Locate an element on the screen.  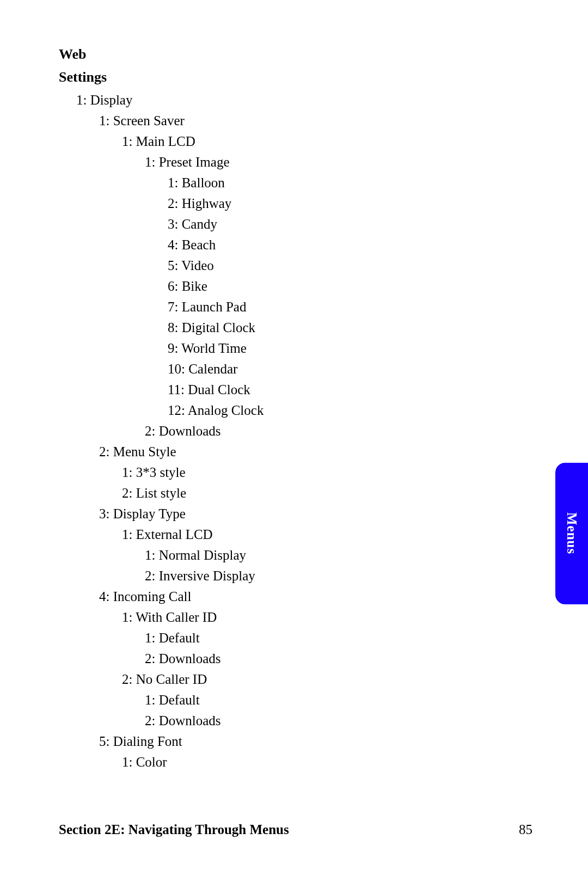
heading-settings: Settings is located at coordinates (266, 77).